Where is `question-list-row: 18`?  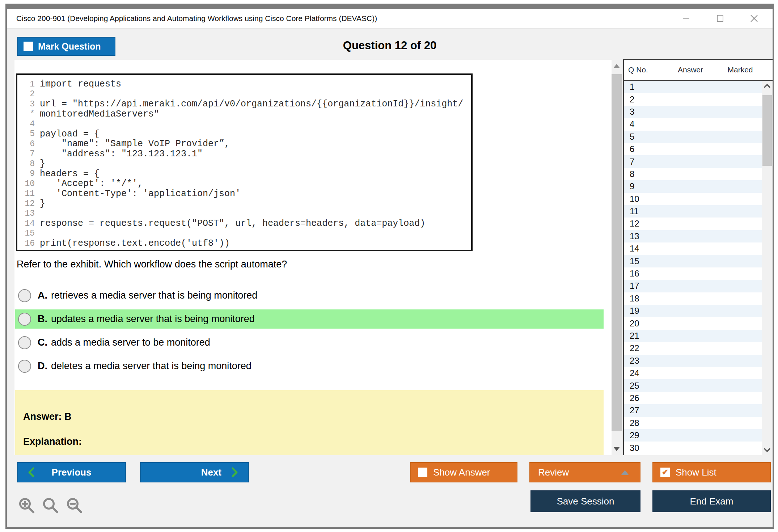 question-list-row: 18 is located at coordinates (693, 299).